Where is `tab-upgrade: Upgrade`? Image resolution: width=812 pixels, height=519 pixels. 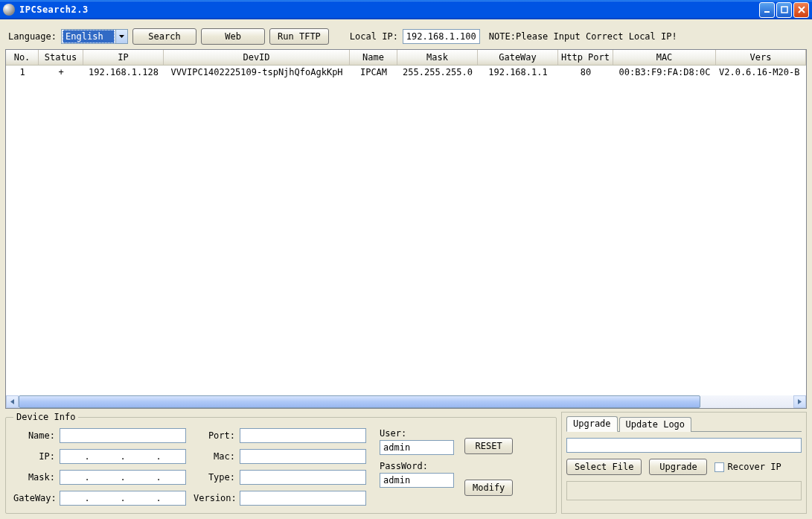 tab-upgrade: Upgrade is located at coordinates (592, 424).